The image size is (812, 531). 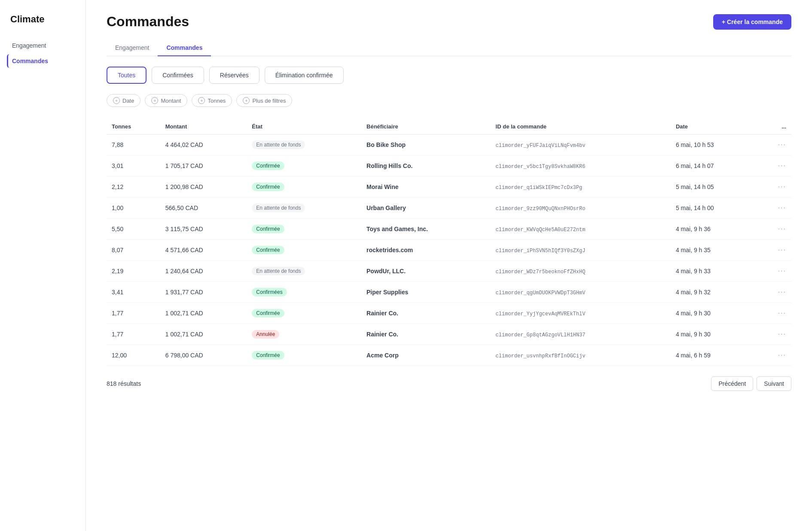 I want to click on cell-montant: 4 571,66 CAD, so click(x=204, y=250).